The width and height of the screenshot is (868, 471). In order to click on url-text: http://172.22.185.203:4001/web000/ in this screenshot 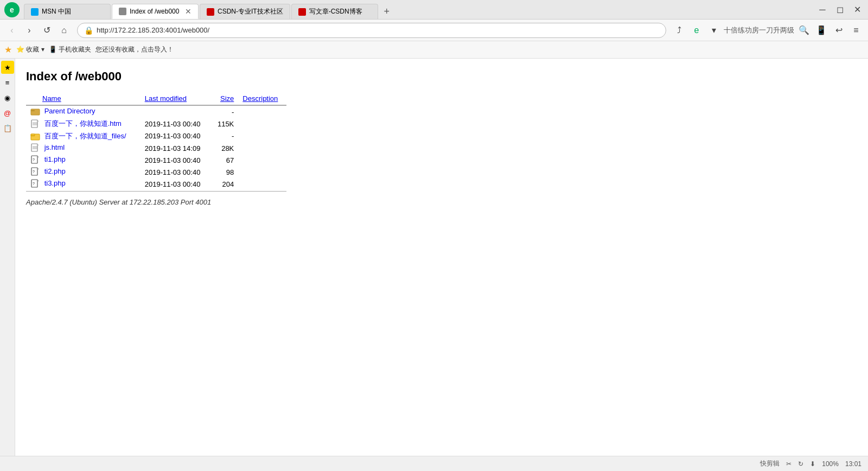, I will do `click(153, 30)`.